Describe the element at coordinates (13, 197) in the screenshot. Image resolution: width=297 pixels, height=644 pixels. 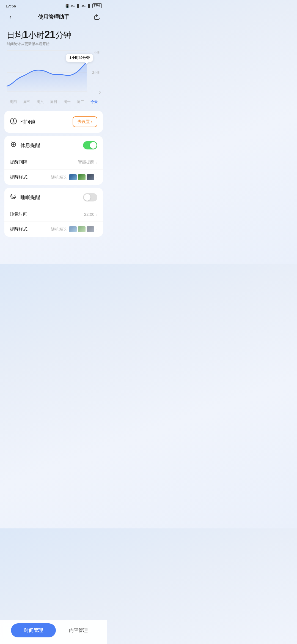
I see `sleep-icon: z z` at that location.